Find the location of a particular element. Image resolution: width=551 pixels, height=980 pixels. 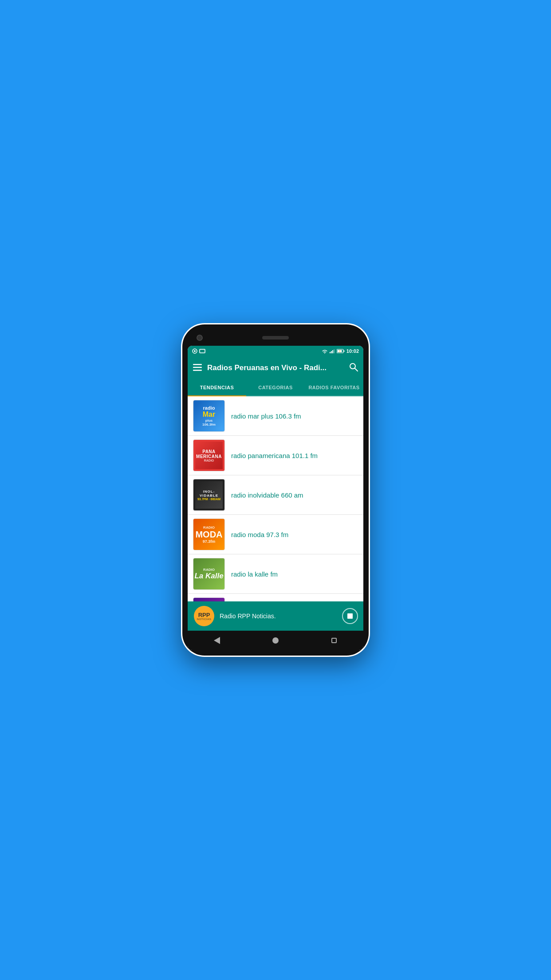

stop-button is located at coordinates (350, 616).